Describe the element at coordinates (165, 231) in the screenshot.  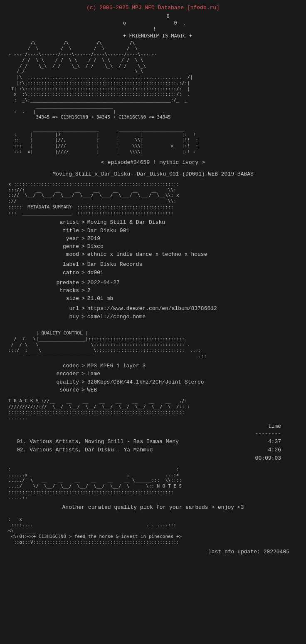
I see `title-row: title > Dar Disku 001` at that location.